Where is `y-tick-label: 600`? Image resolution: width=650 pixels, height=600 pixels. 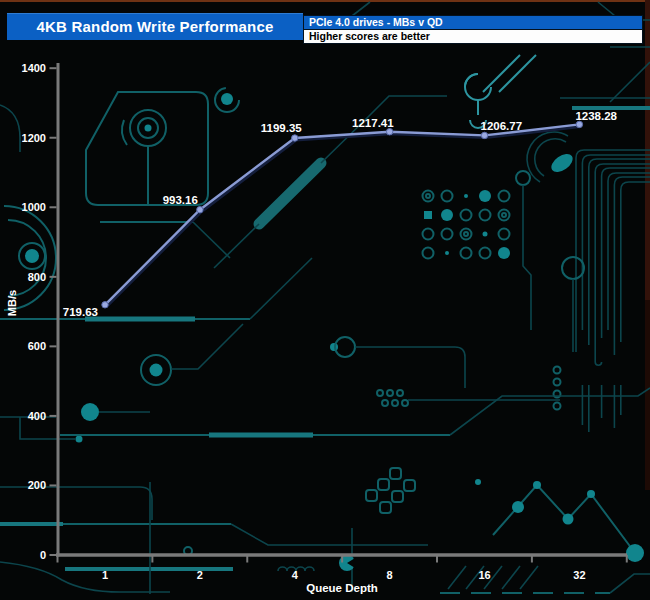
y-tick-label: 600 is located at coordinates (37, 346).